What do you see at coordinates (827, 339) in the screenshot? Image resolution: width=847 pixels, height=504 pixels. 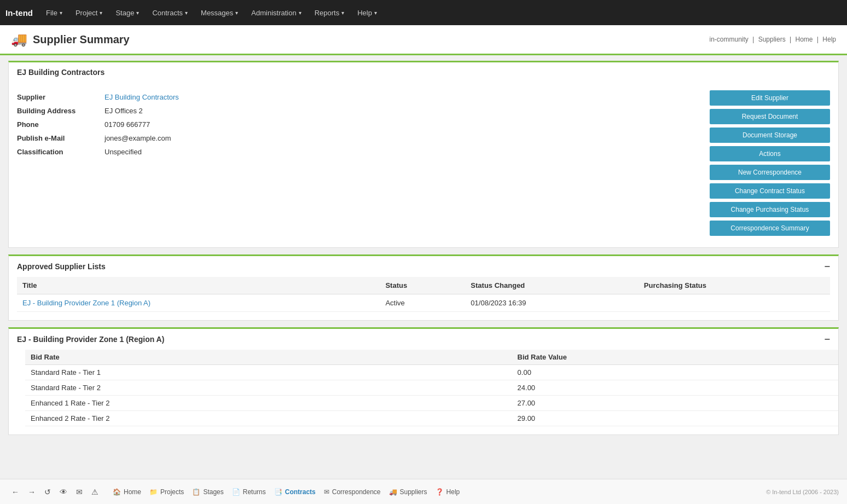 I see `collapse-bid-icon: −` at bounding box center [827, 339].